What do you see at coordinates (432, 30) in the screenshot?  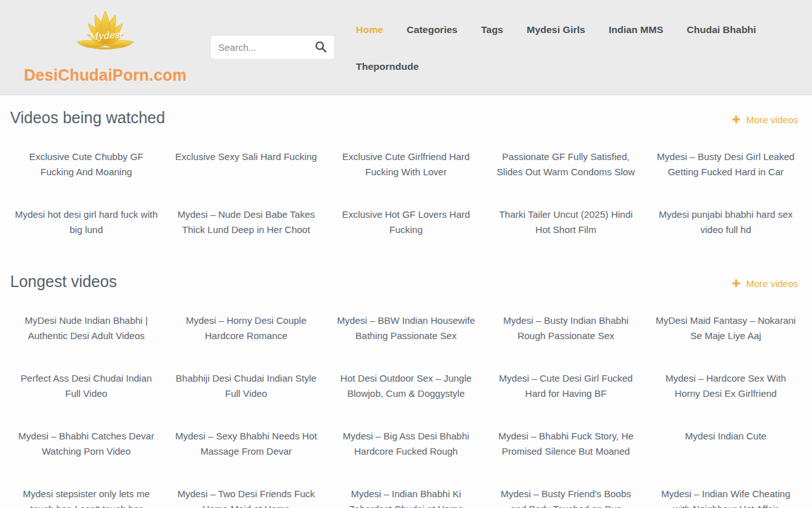 I see `nav-item-categories: Categories` at bounding box center [432, 30].